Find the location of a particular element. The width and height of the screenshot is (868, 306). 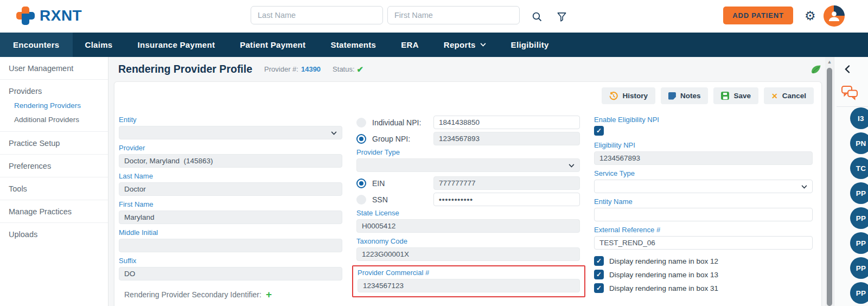

nav-item-era: ERA is located at coordinates (410, 44).